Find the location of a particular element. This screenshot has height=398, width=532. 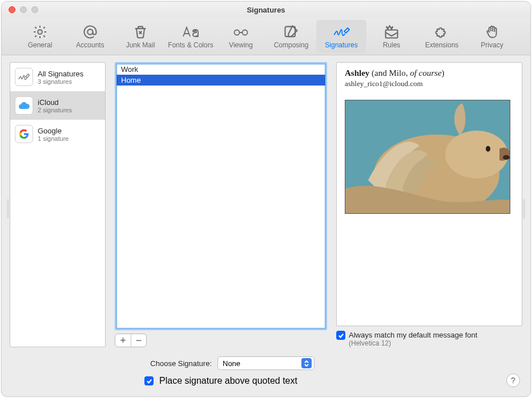

titlebar: Signatures is located at coordinates (266, 10).